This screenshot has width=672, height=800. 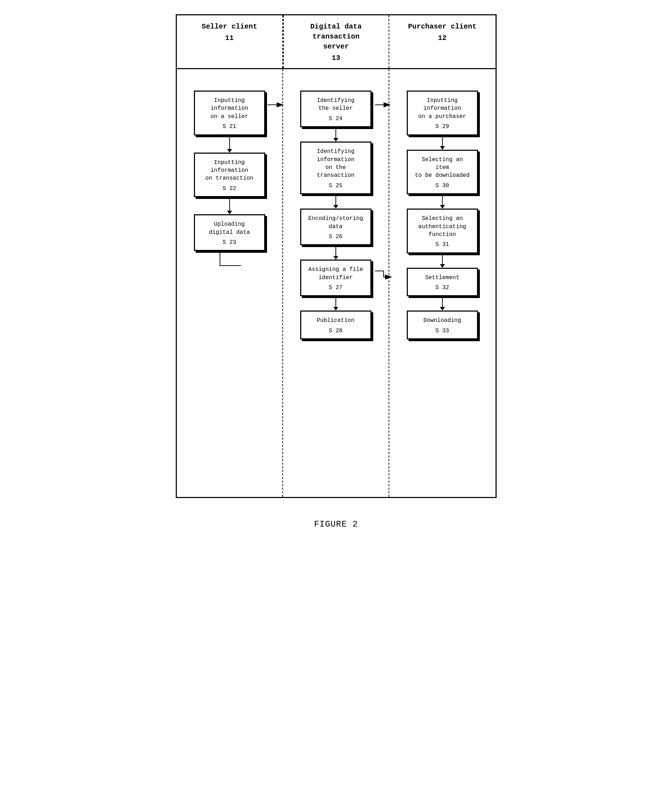 I want to click on box-s26-text: Encoding/storingdata, so click(x=336, y=222).